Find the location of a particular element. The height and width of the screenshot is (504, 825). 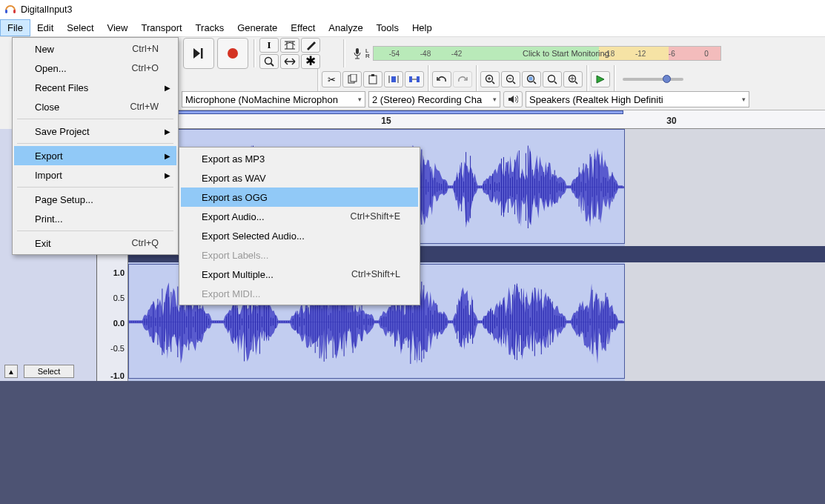

copy-icon is located at coordinates (352, 79).